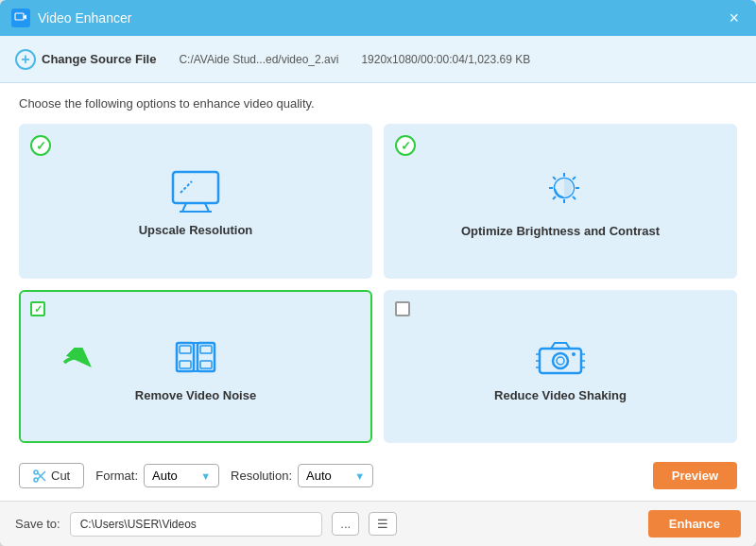 This screenshot has width=756, height=546. What do you see at coordinates (38, 309) in the screenshot?
I see `noise-square-check: ✓` at bounding box center [38, 309].